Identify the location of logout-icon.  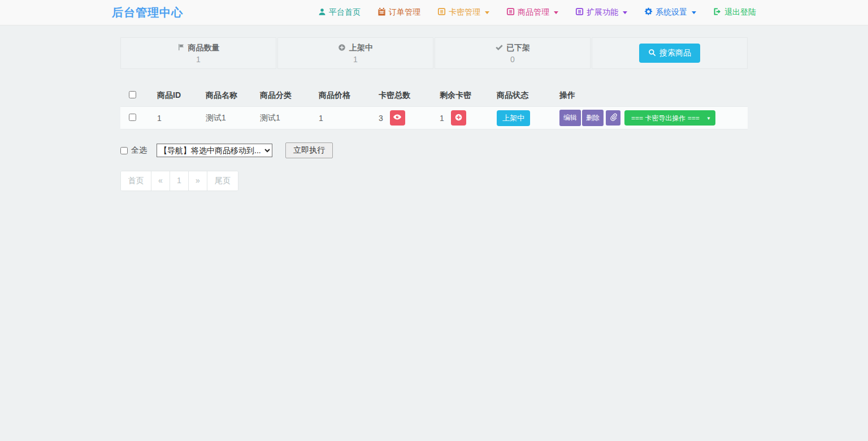
(718, 12).